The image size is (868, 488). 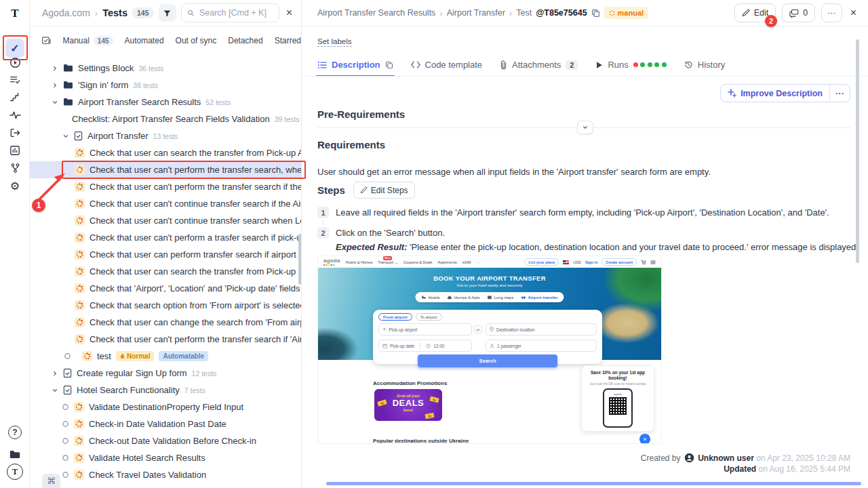 What do you see at coordinates (165, 323) in the screenshot?
I see `tree-test-row: Check that user can change the search fr…` at bounding box center [165, 323].